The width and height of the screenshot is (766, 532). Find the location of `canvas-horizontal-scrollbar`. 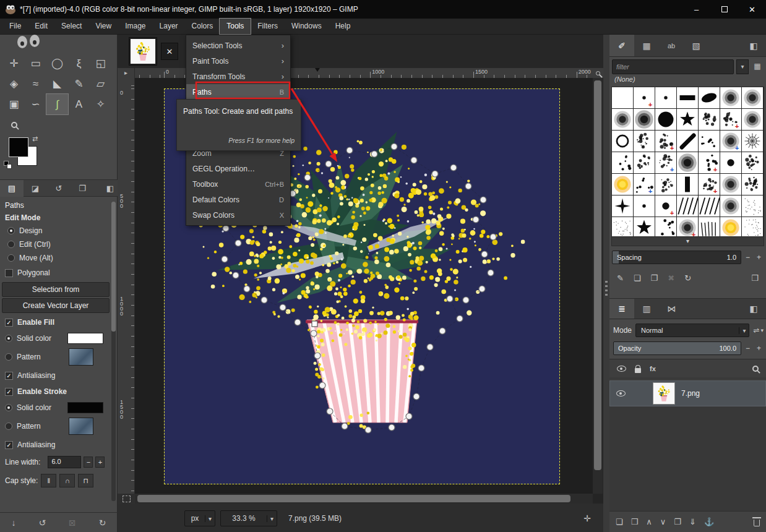

canvas-horizontal-scrollbar is located at coordinates (364, 499).